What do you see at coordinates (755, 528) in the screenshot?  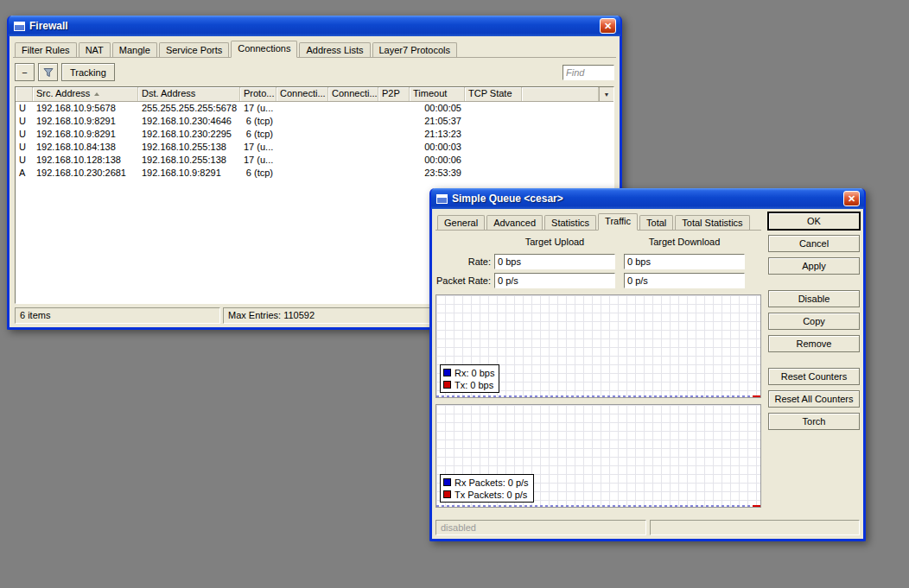 I see `queue-status-extra` at bounding box center [755, 528].